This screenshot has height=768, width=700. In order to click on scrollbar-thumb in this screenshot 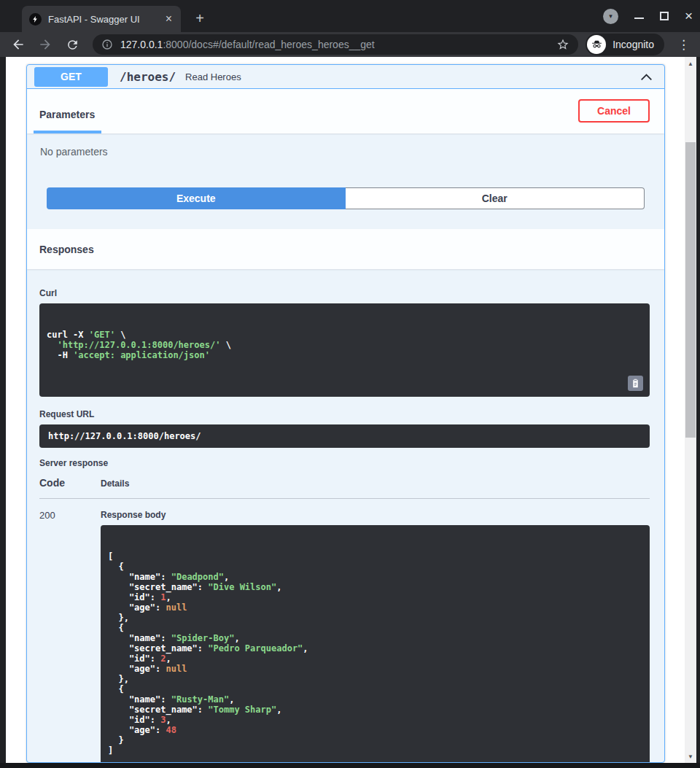, I will do `click(691, 290)`.